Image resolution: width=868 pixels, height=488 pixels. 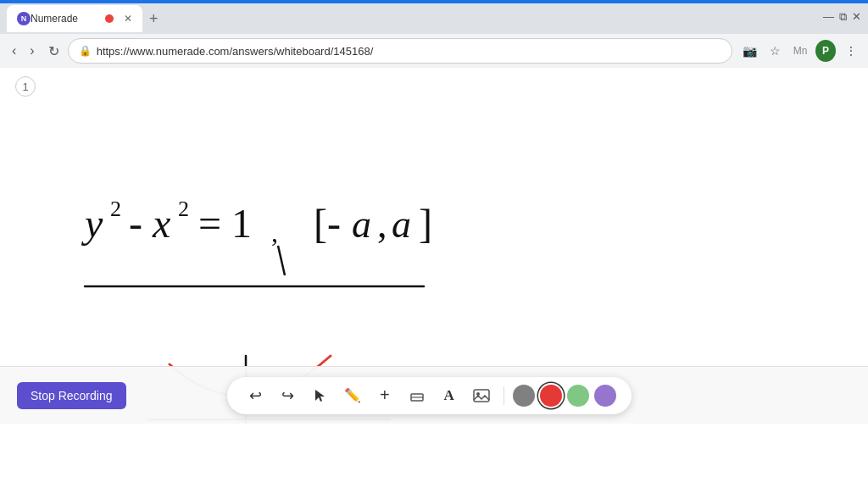 What do you see at coordinates (320, 396) in the screenshot?
I see `select-tool-button` at bounding box center [320, 396].